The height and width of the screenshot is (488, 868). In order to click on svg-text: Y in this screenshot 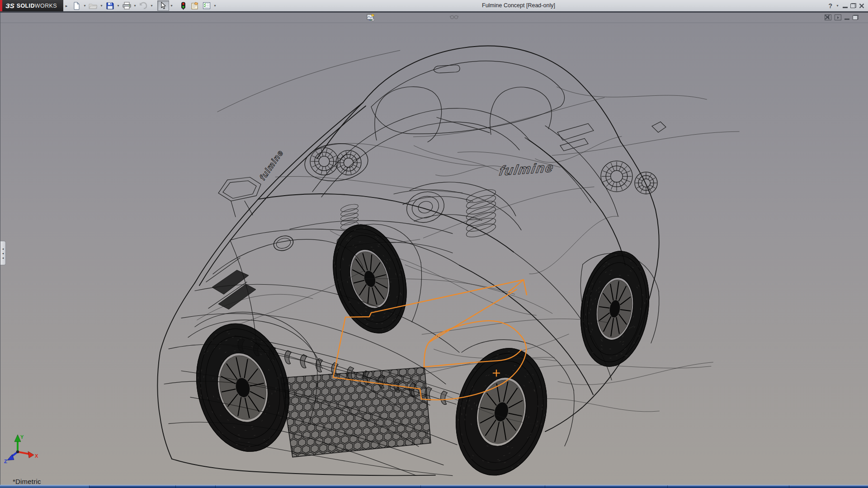, I will do `click(22, 437)`.